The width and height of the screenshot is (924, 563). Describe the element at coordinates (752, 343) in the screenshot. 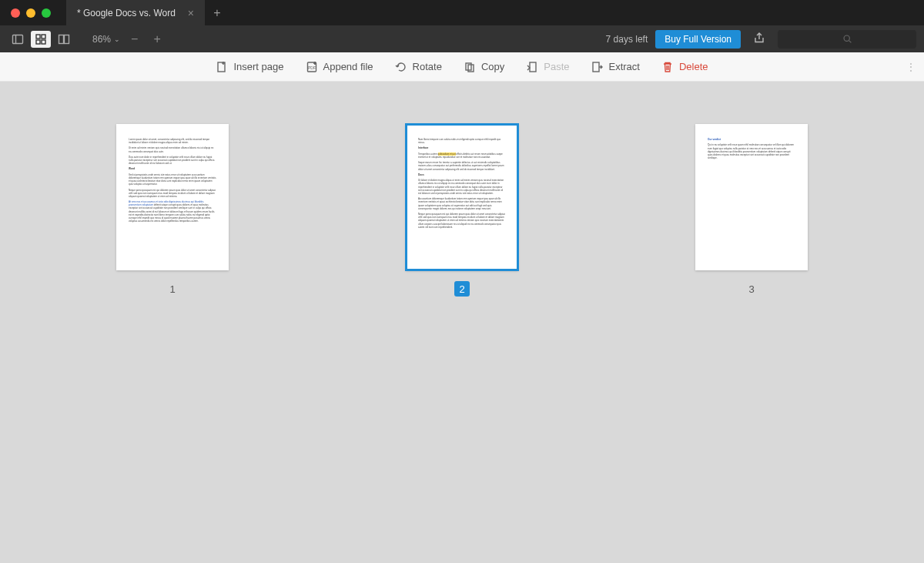

I see `page-thumbnail-3-wrap: Our verdict Qui in ea voluptate velit es…` at that location.